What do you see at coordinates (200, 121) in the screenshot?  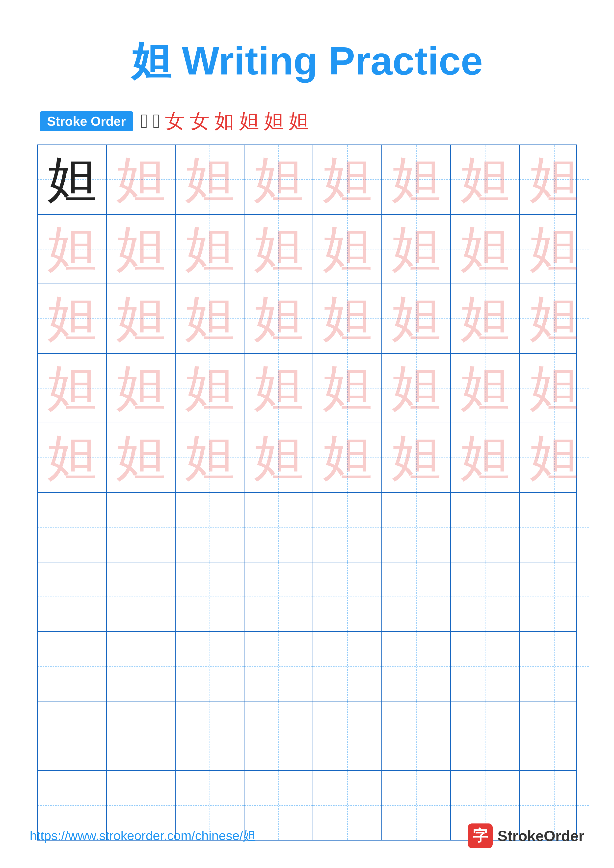 I see `stroke-4: 女` at bounding box center [200, 121].